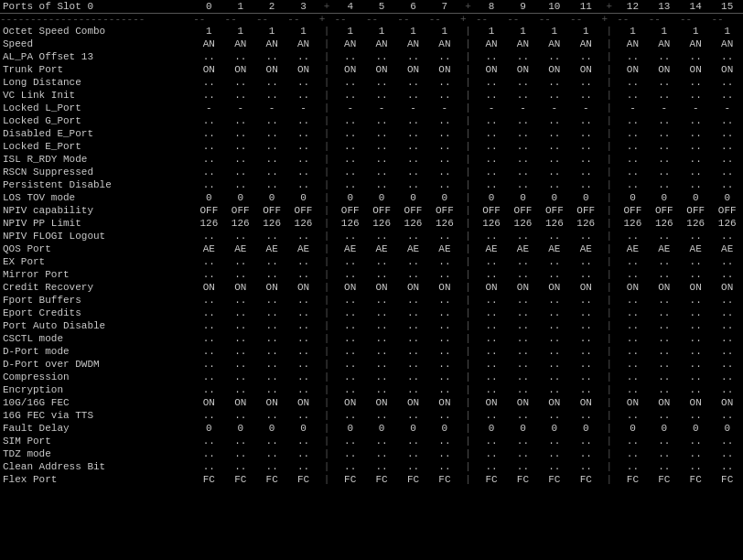 Image resolution: width=743 pixels, height=560 pixels. I want to click on row-label: NPIV PP Limit, so click(97, 223).